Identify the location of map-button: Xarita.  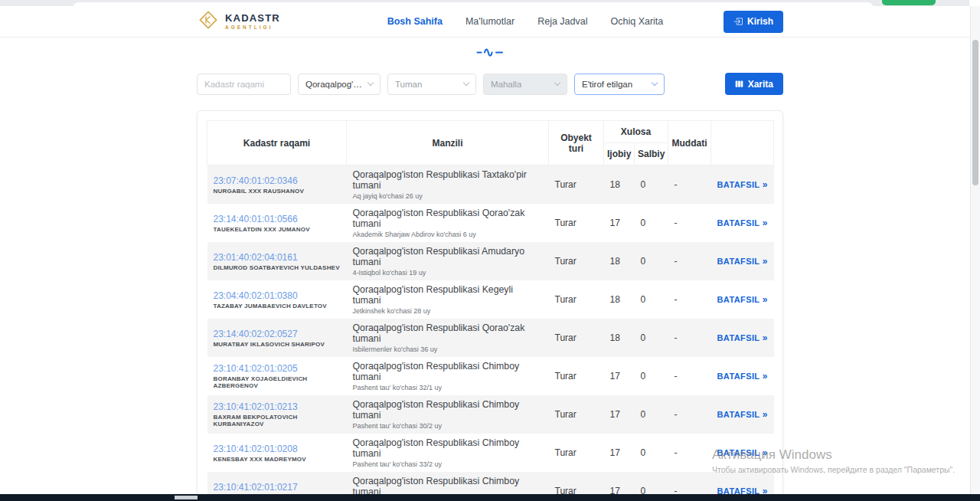
(754, 84).